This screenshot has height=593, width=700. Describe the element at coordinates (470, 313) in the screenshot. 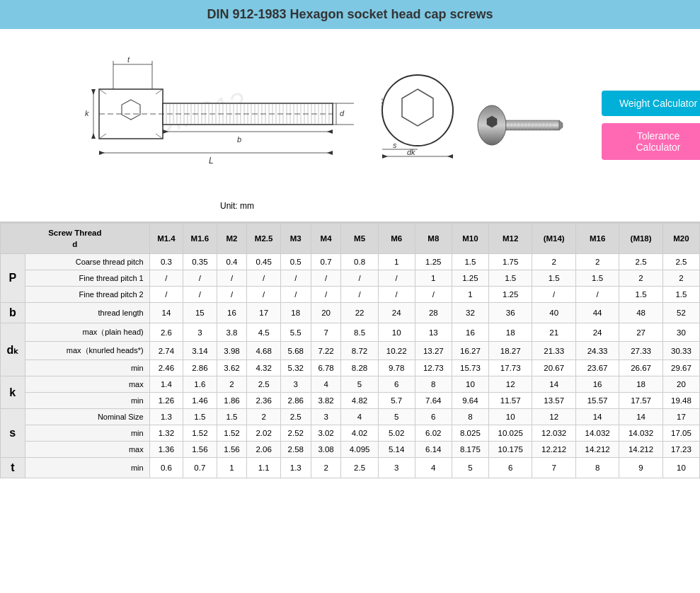

I see `value-cell: 32` at that location.